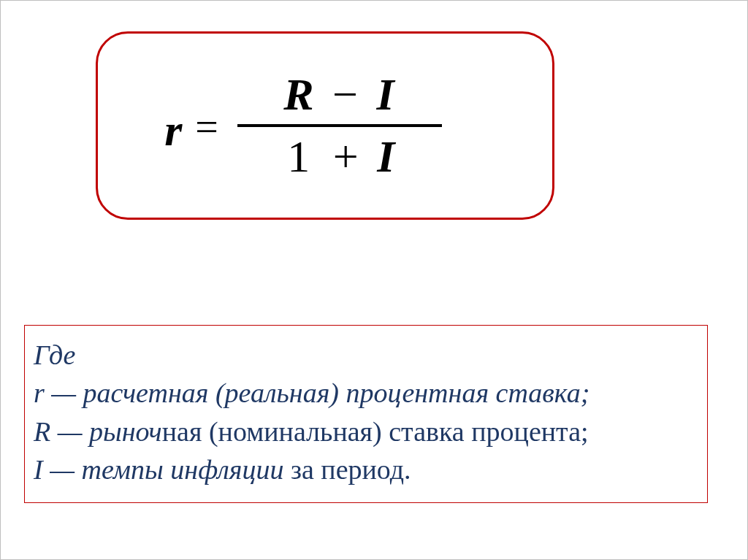 The image size is (748, 560). What do you see at coordinates (347, 469) in the screenshot?
I see `desc-i: за период.` at bounding box center [347, 469].